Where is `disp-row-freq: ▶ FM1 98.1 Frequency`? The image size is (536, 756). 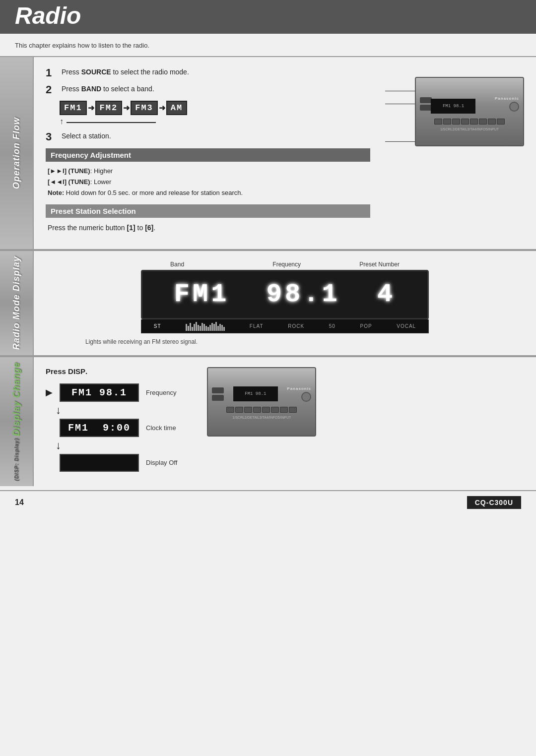
disp-row-freq: ▶ FM1 98.1 Frequency is located at coordinates (111, 393).